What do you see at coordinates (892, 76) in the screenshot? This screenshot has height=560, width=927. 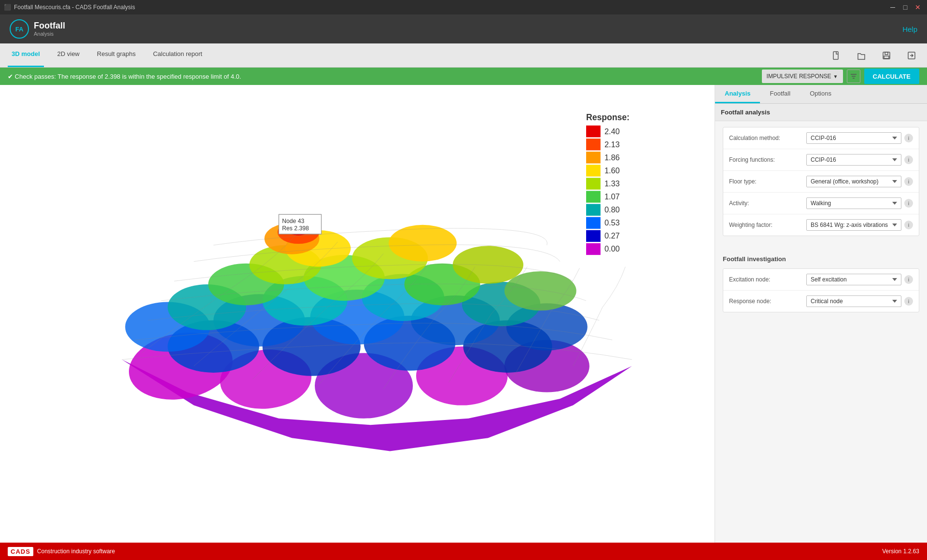 I see `calculate-button: CALCULATE` at bounding box center [892, 76].